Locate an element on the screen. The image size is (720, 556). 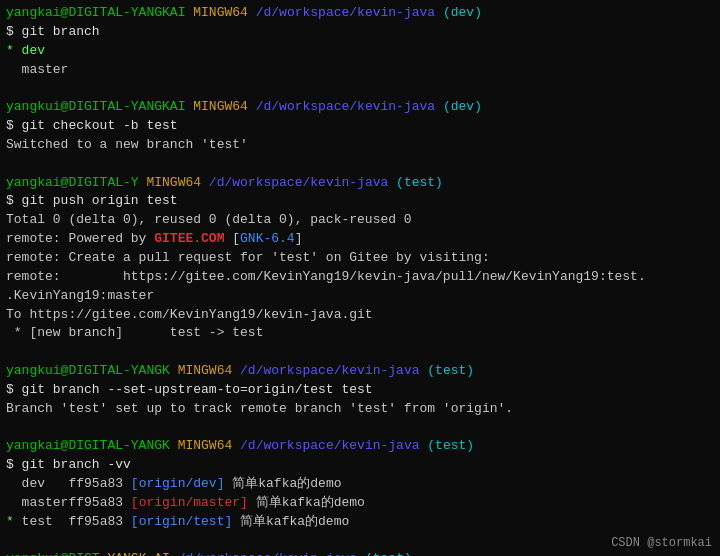
output-branch-line: dev ff95a83 [origin/dev] 简单kafka的demo is located at coordinates (360, 484).